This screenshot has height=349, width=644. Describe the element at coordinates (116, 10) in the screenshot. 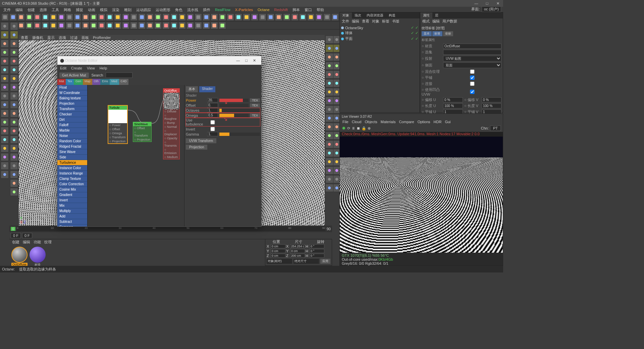

I see `menu-item: 渲染` at that location.